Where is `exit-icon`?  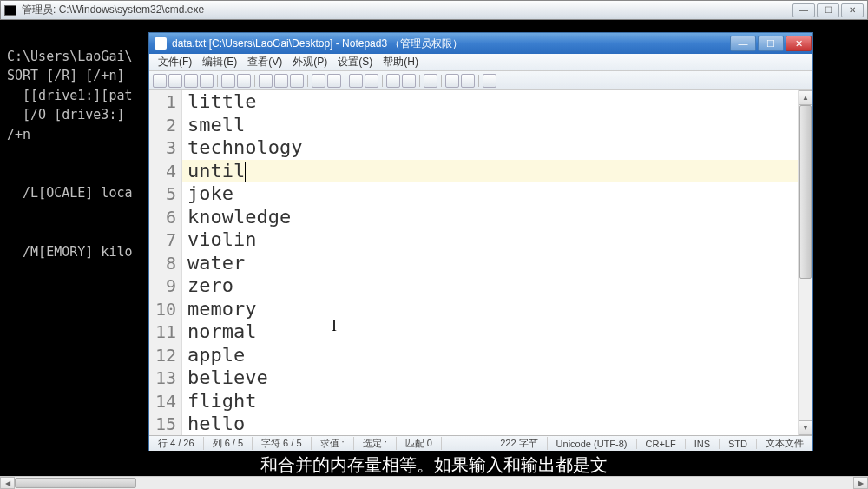 exit-icon is located at coordinates (490, 81).